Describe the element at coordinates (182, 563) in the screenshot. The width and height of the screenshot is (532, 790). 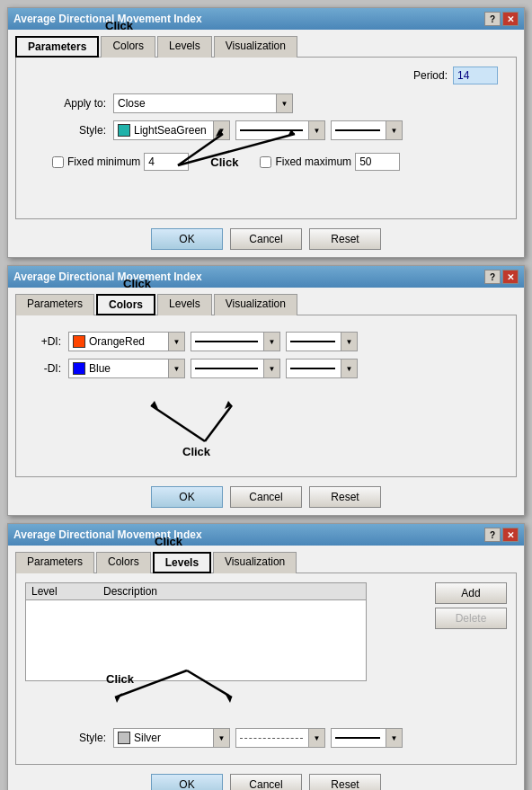
I see `tab-levels-3: Levels` at that location.